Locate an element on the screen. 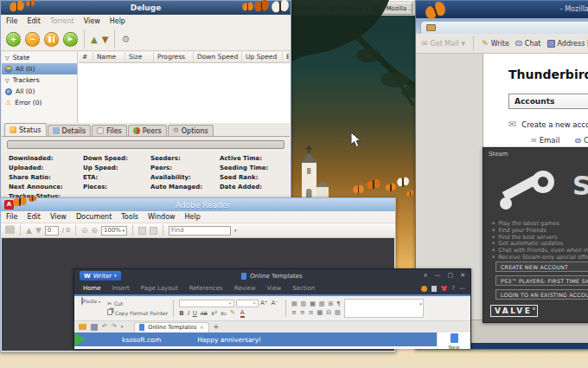 This screenshot has width=588, height=368. login-existing-button: LOGIN TO AN EXISTING ACCOUNT is located at coordinates (541, 294).